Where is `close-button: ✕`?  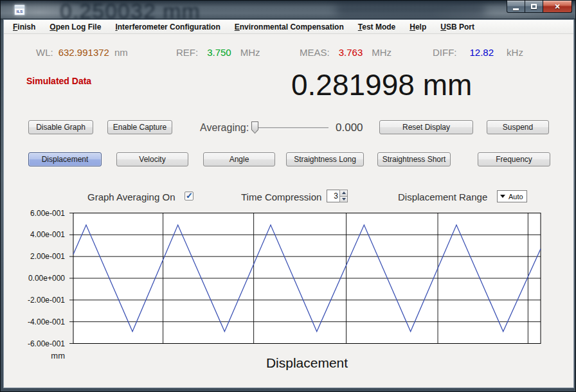
close-button: ✕ is located at coordinates (557, 6).